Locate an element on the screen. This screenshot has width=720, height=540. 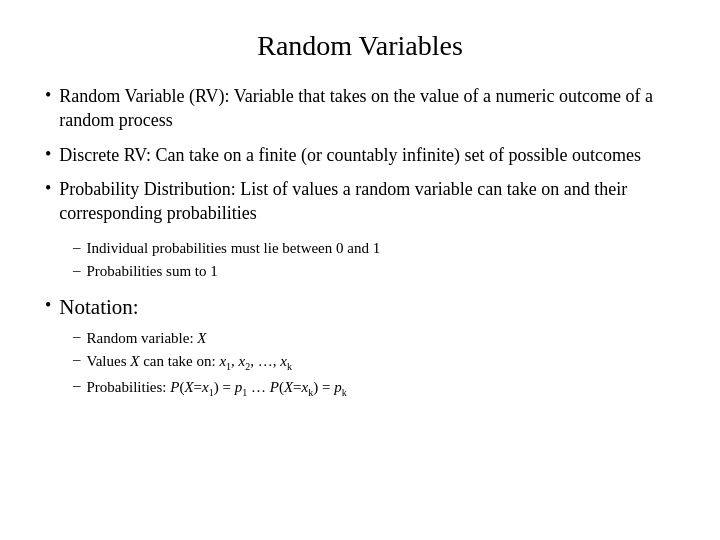
sub-dash-2: – is located at coordinates (77, 270).